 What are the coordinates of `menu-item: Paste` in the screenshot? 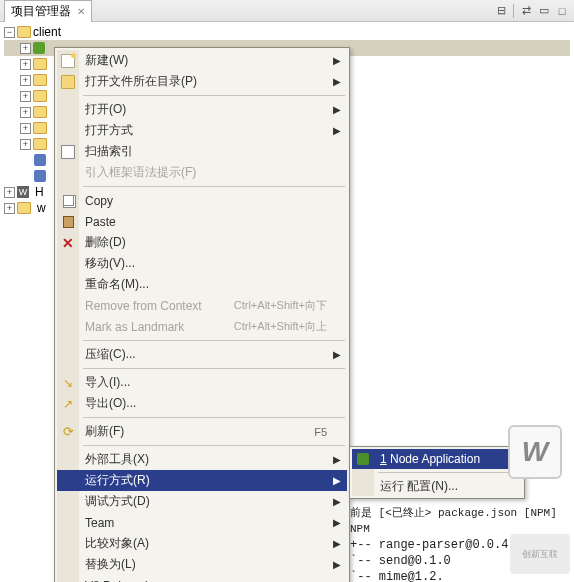 It's located at (202, 222).